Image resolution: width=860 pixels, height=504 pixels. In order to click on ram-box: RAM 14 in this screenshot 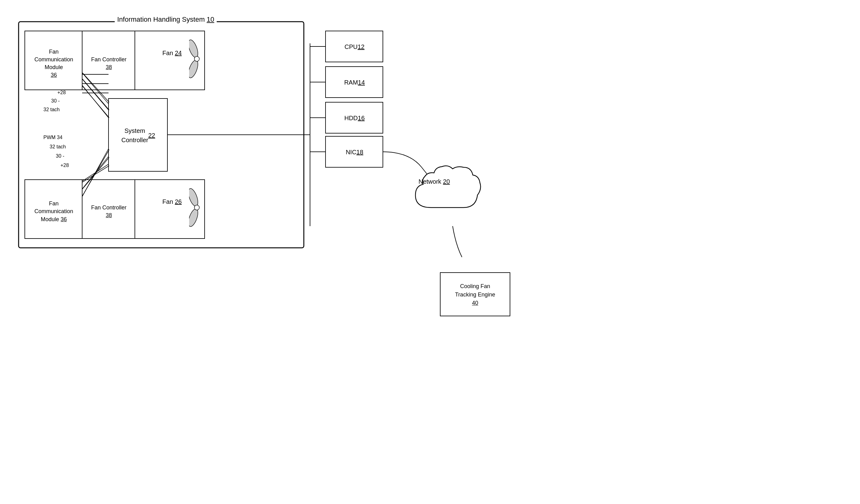, I will do `click(355, 83)`.